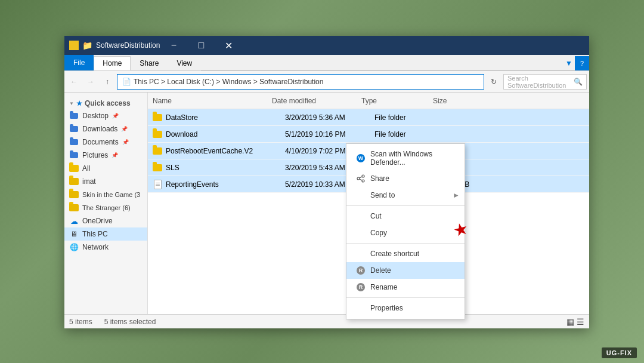 The image size is (644, 363). Describe the element at coordinates (384, 287) in the screenshot. I see `ctx-rename-label: Rename` at that location.